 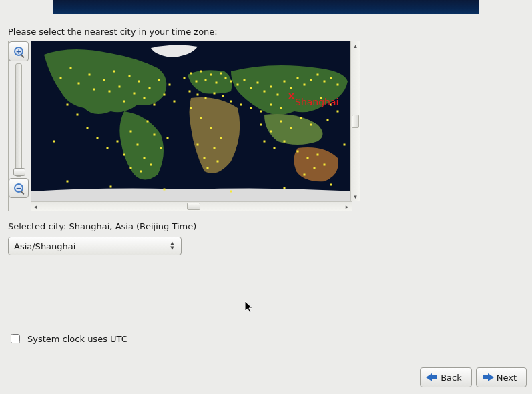 What do you see at coordinates (432, 377) in the screenshot?
I see `back-arrow-icon` at bounding box center [432, 377].